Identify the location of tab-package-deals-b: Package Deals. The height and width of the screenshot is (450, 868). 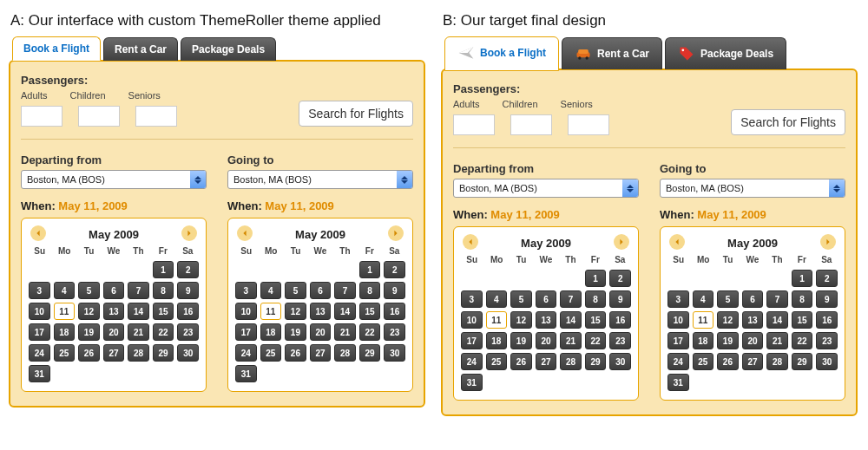
(726, 54).